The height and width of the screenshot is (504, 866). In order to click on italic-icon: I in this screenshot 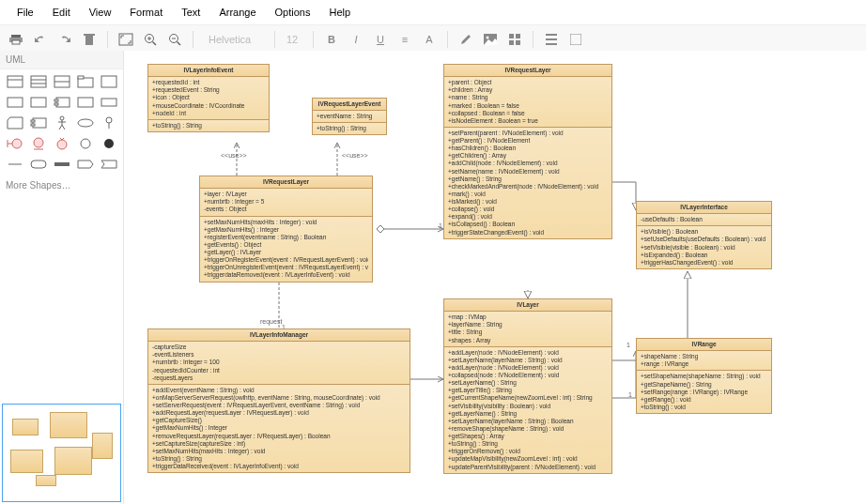, I will do `click(356, 39)`.